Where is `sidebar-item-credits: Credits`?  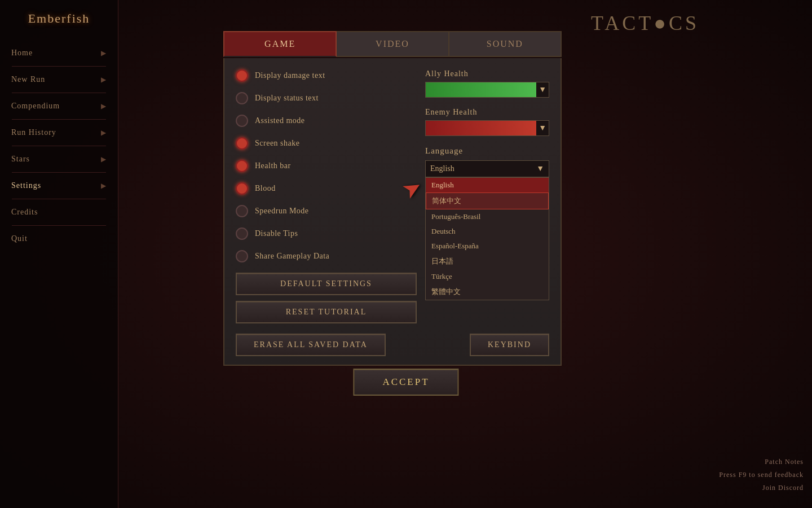 sidebar-item-credits: Credits is located at coordinates (59, 212).